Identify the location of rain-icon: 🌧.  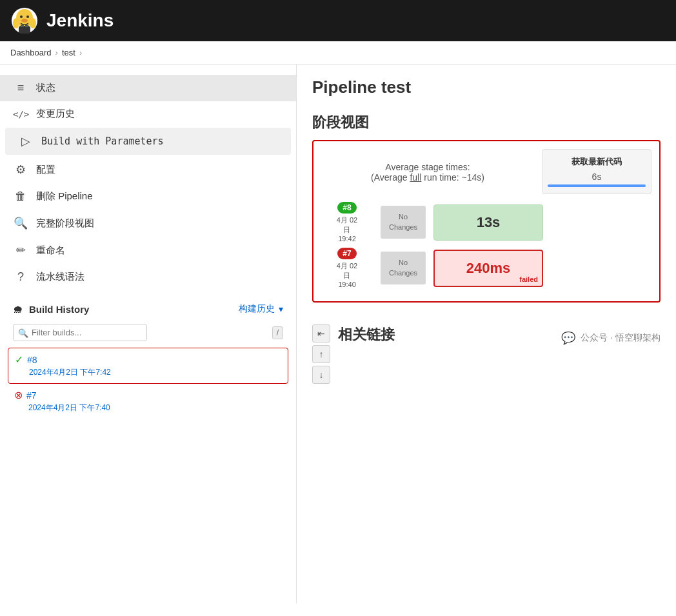
(18, 310).